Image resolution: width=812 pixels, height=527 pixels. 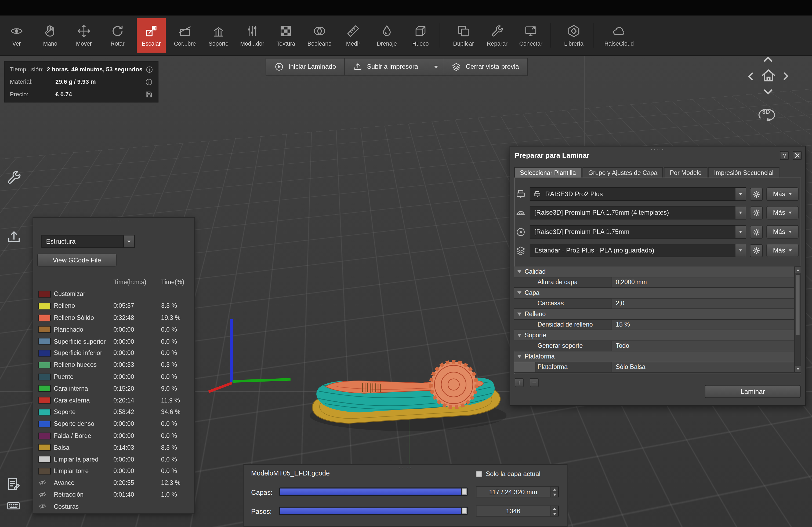 I want to click on save-icon, so click(x=149, y=94).